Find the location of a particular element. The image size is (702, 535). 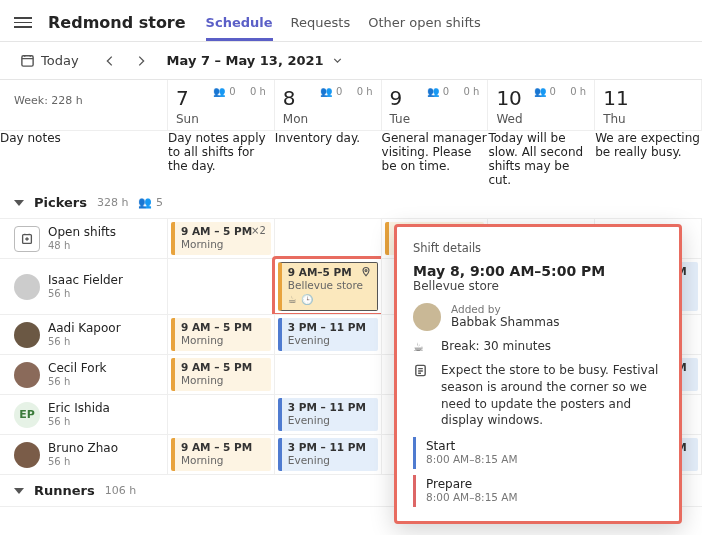

day-note: Inventory day. is located at coordinates (328, 159).